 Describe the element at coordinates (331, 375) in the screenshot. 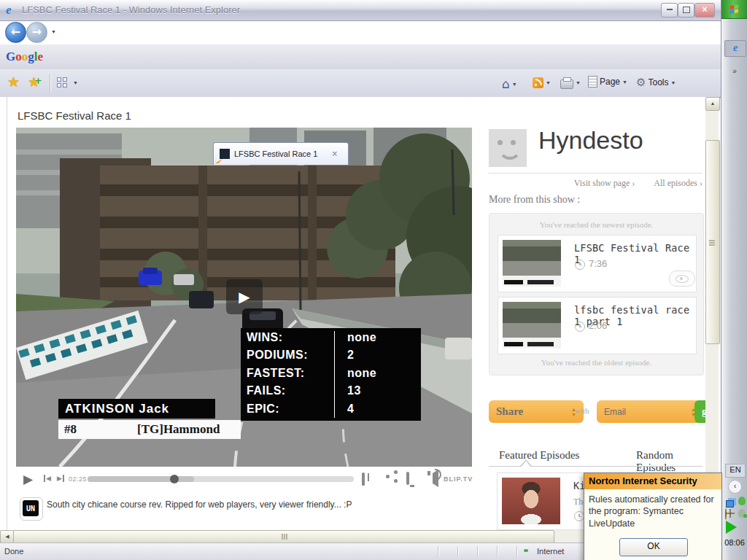

I see `driver-stats-overlay: WINS:none PODIUMS:2 FASTEST:none FAILS:1…` at that location.